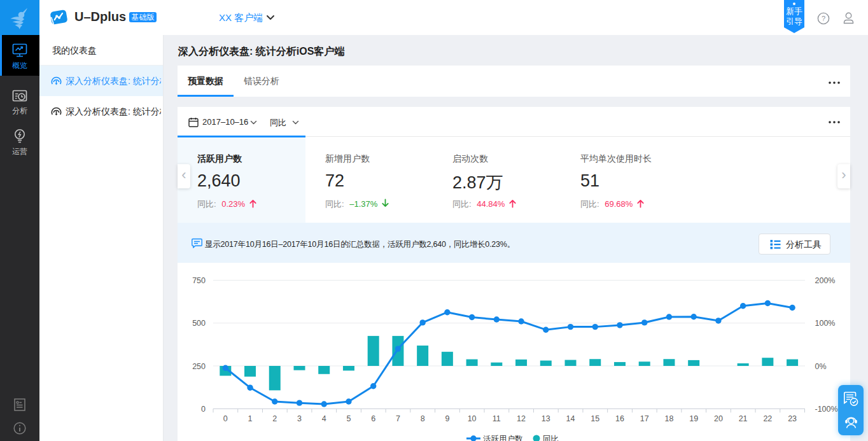 The width and height of the screenshot is (868, 441). I want to click on svg-text: 4, so click(325, 419).